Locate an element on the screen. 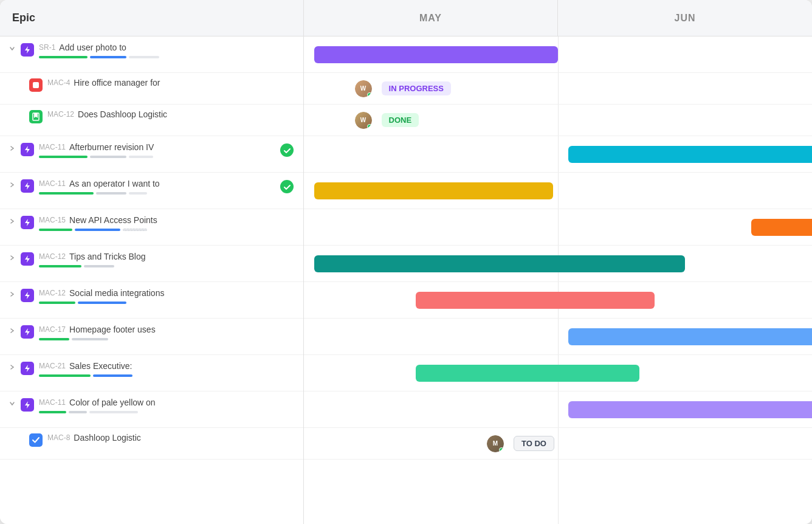 Image resolution: width=812 pixels, height=524 pixels. gantt-bar-mac11c is located at coordinates (690, 410).